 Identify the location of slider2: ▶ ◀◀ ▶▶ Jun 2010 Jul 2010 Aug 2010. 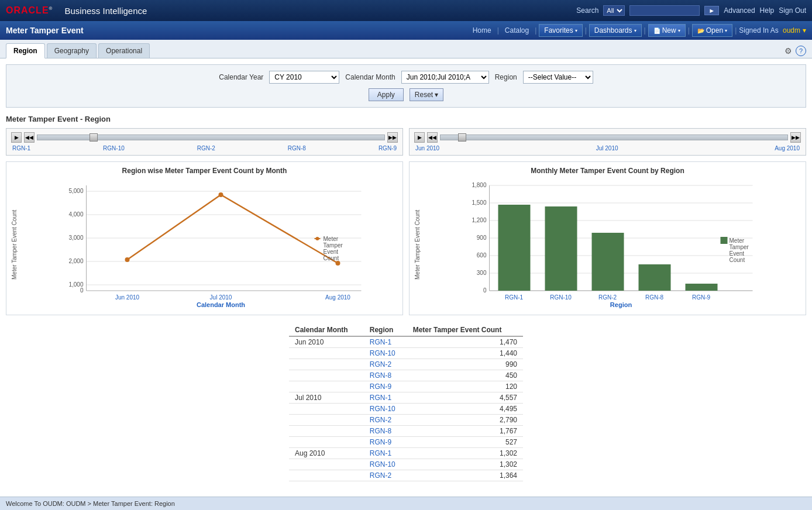
(607, 142).